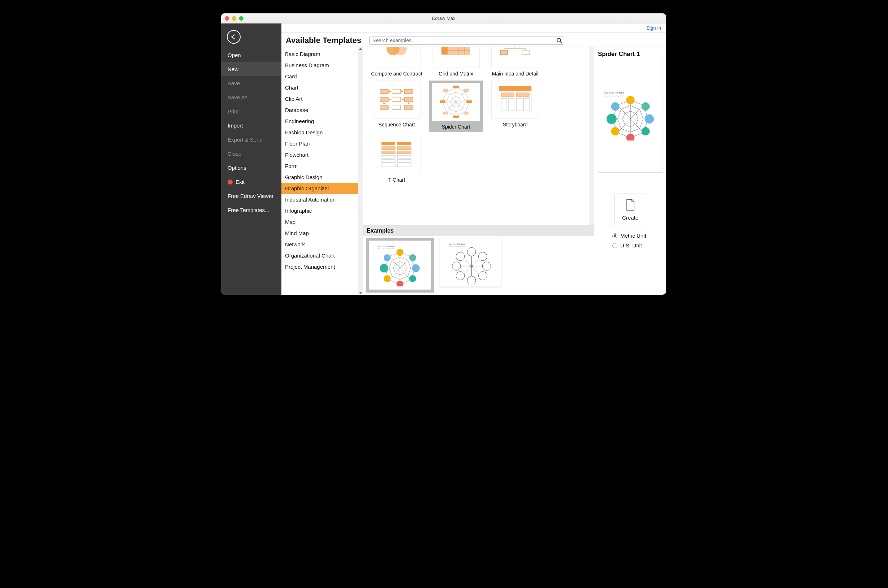 The image size is (888, 588). What do you see at coordinates (361, 49) in the screenshot?
I see `scroll-up-icon` at bounding box center [361, 49].